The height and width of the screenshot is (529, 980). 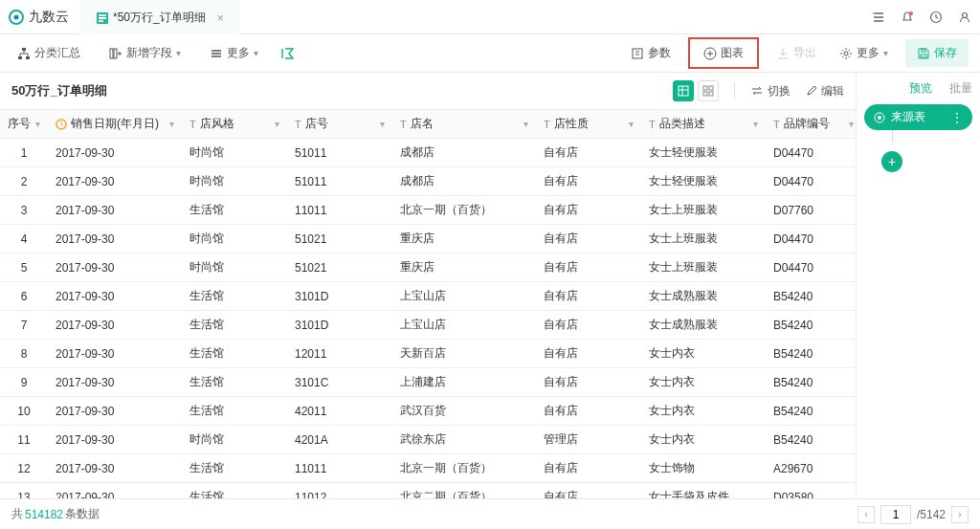 What do you see at coordinates (896, 515) in the screenshot?
I see `page-input` at bounding box center [896, 515].